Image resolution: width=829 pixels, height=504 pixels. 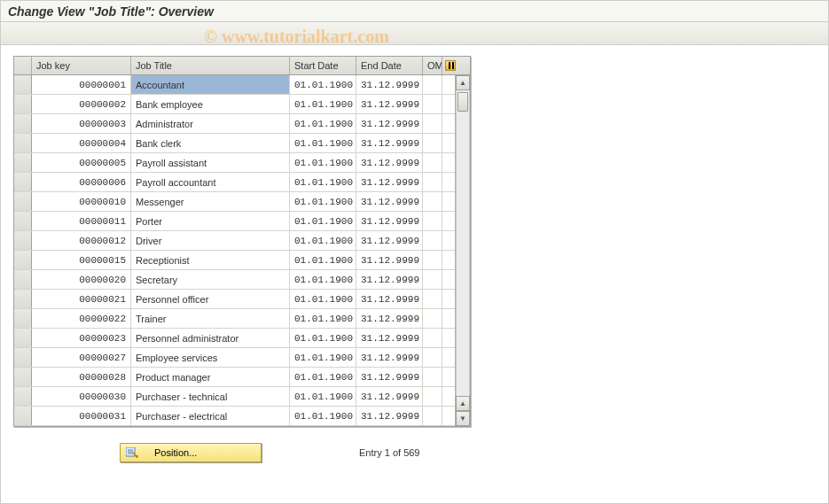 I want to click on cell-job-key: 00000012, so click(x=82, y=241).